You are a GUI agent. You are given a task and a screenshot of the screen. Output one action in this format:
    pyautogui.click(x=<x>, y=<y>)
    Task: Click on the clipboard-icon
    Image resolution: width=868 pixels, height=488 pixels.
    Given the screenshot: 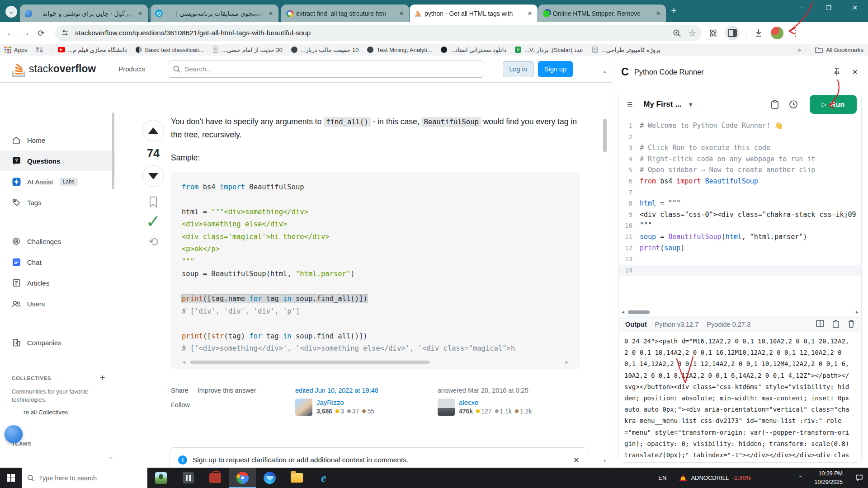 What is the action you would take?
    pyautogui.click(x=775, y=105)
    